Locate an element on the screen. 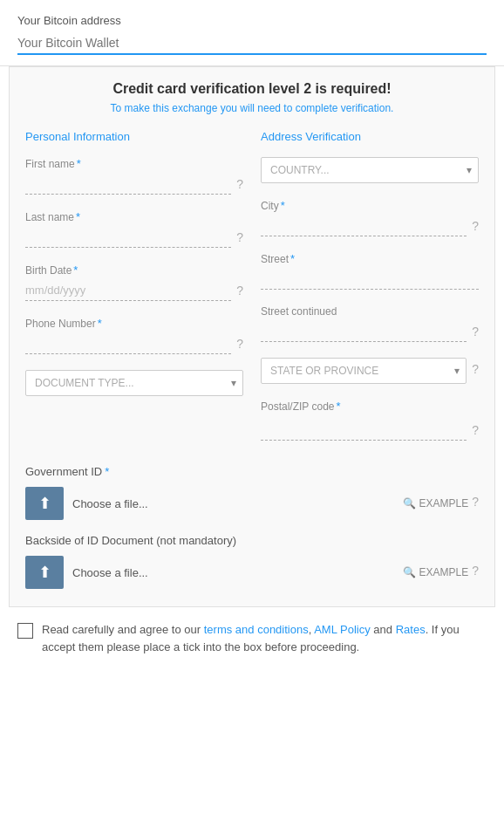  city-label: City* is located at coordinates (370, 206).